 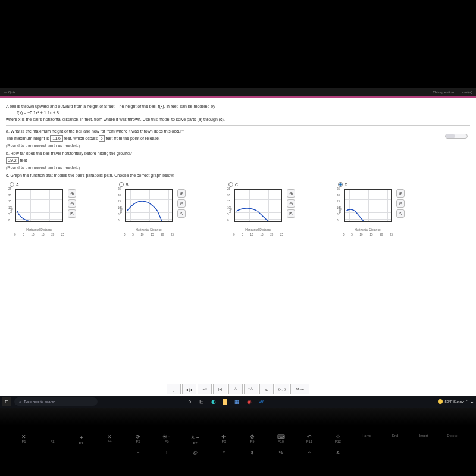 I want to click on search-icon: ⌕, so click(x=20, y=402).